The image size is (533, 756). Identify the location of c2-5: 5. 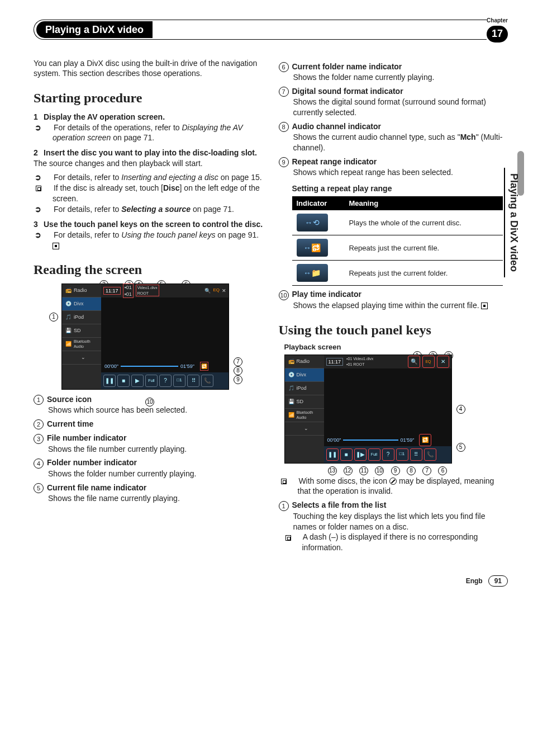
(463, 447).